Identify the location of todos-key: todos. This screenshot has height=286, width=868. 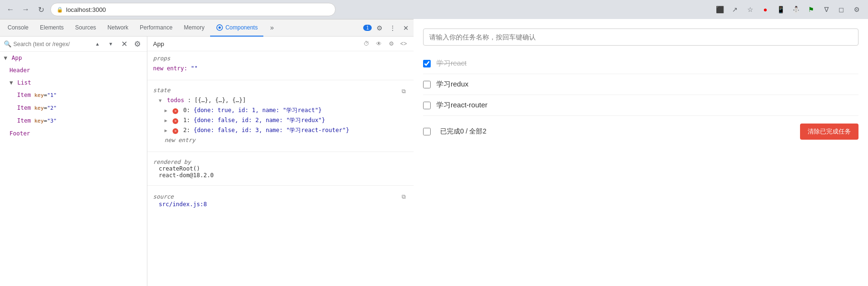
(175, 100).